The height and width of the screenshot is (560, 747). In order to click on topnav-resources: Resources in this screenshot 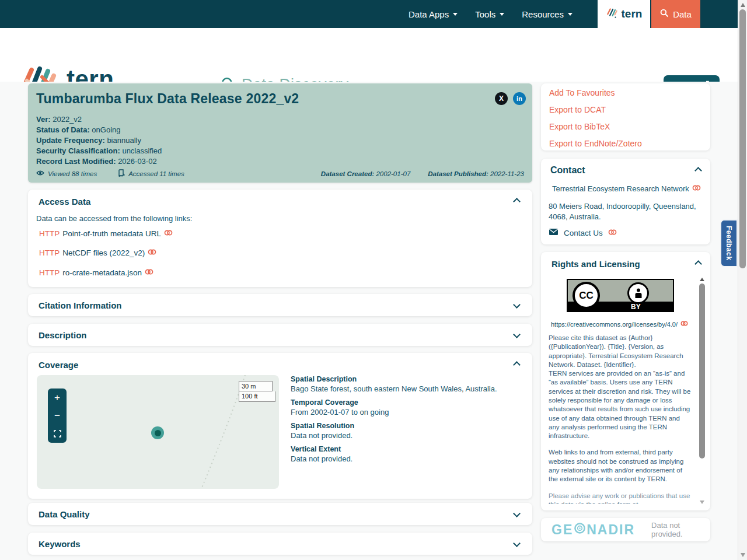, I will do `click(547, 14)`.